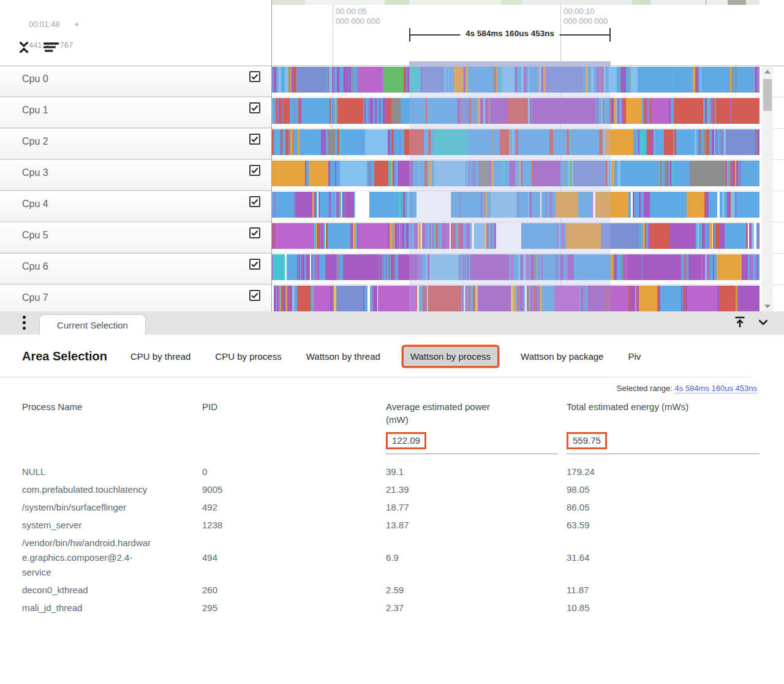  Describe the element at coordinates (391, 411) in the screenshot. I see `table-header-row: Process Name PID Average estimated power…` at that location.